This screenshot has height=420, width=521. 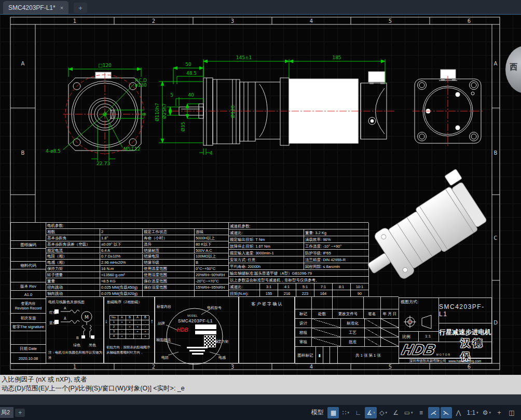 I want to click on motor-spec-table-cell: 轴向跳动, so click(x=73, y=294).